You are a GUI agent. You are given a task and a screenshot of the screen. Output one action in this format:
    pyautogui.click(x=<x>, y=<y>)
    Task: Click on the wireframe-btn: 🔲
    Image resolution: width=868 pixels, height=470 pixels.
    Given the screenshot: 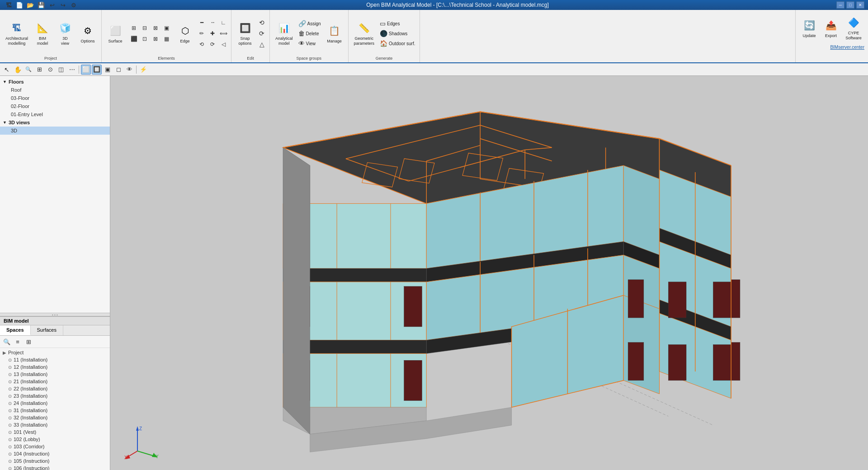 What is the action you would take?
    pyautogui.click(x=97, y=70)
    